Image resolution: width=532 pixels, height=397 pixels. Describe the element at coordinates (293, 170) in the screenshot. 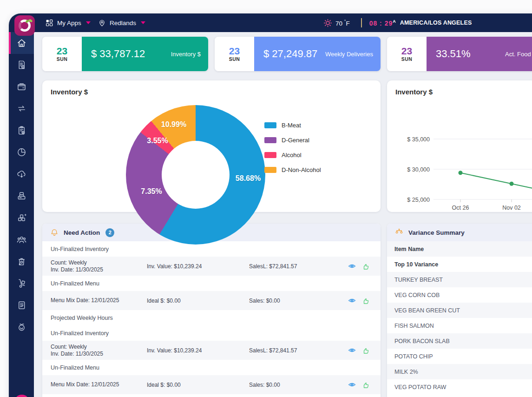

I see `legend-item: D-Non-Alcohol` at that location.